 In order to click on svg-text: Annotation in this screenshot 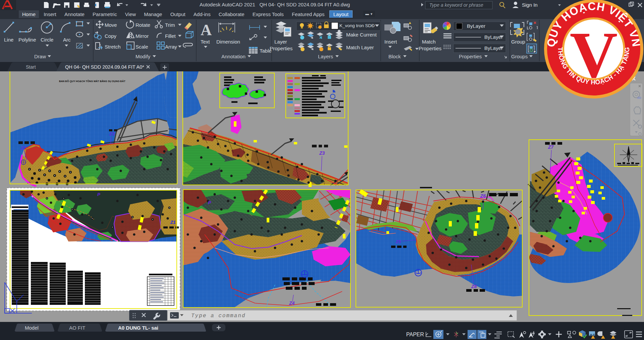, I will do `click(233, 56)`.